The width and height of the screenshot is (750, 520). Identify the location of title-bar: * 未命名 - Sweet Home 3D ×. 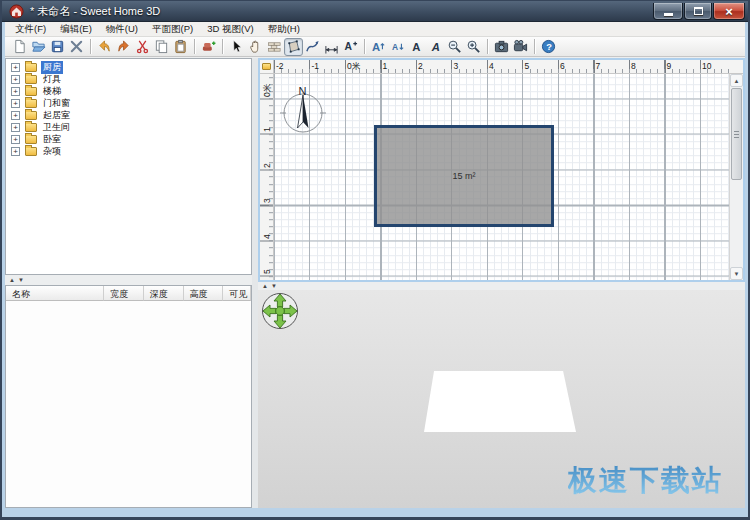
(375, 12).